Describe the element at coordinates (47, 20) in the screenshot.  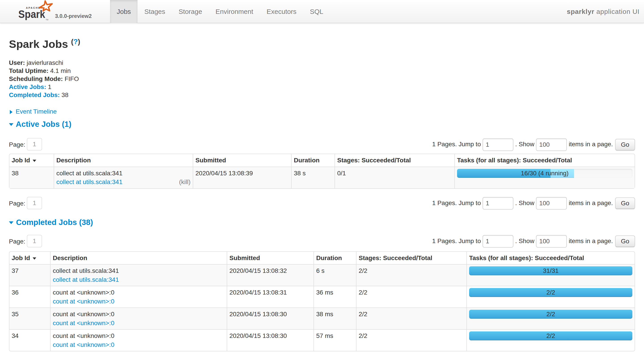
I see `svg-text: TM` at that location.